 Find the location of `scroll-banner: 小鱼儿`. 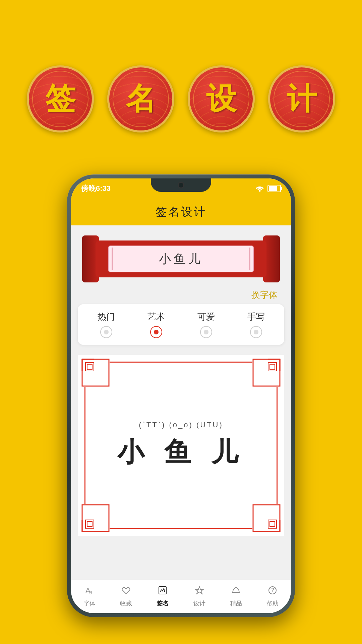

scroll-banner: 小鱼儿 is located at coordinates (181, 259).